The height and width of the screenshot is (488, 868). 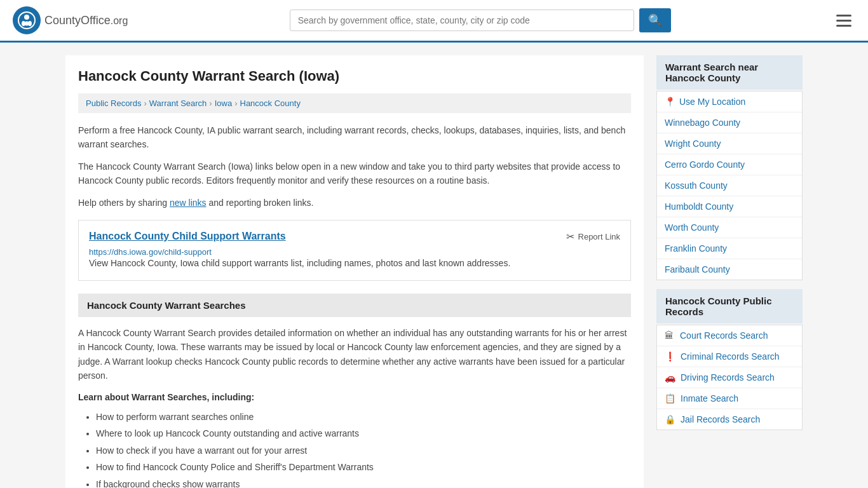 What do you see at coordinates (729, 336) in the screenshot?
I see `sidebar-court-records: 🏛 Court Records Search` at bounding box center [729, 336].